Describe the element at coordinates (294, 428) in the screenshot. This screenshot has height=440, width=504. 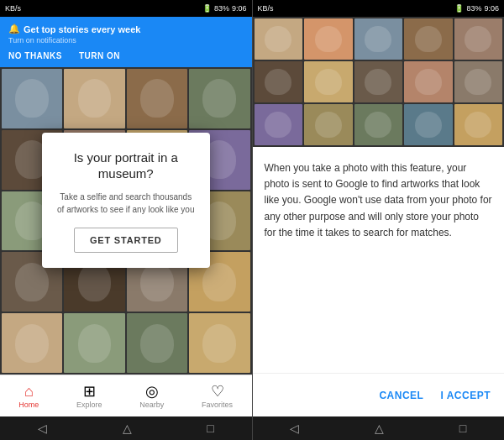
I see `back-button-right: ◁` at that location.